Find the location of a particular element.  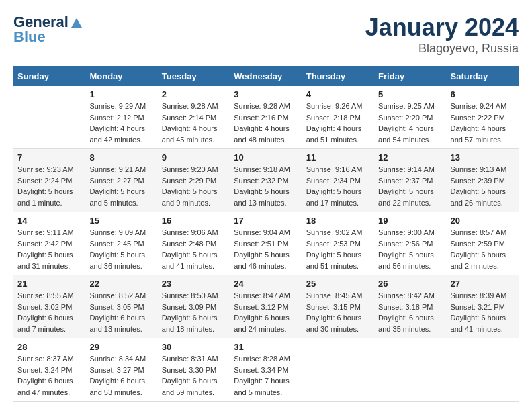

calendar-week-row: 1Sunrise: 9:29 AM Sunset: 2:12 PM Daylig… is located at coordinates (266, 118).